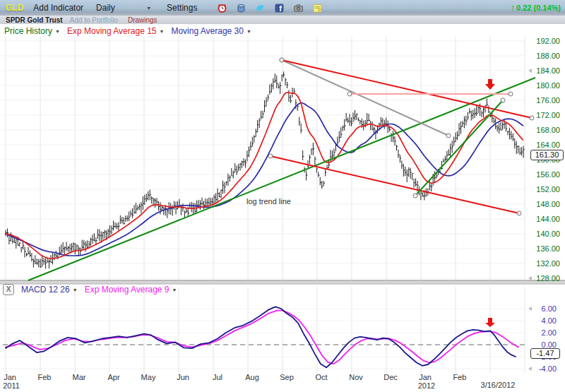  What do you see at coordinates (548, 174) in the screenshot?
I see `svg-text: 156.00` at bounding box center [548, 174].